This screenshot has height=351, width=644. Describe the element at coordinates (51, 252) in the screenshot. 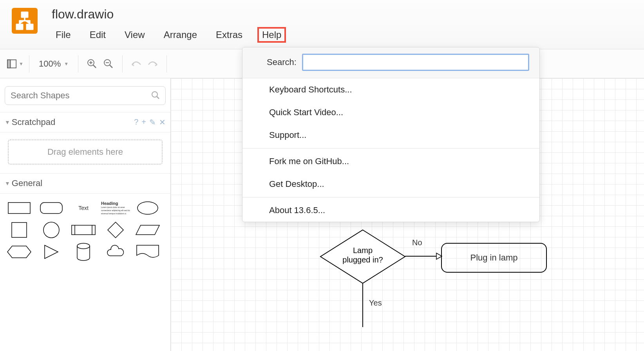

I see `shape-triangle` at that location.